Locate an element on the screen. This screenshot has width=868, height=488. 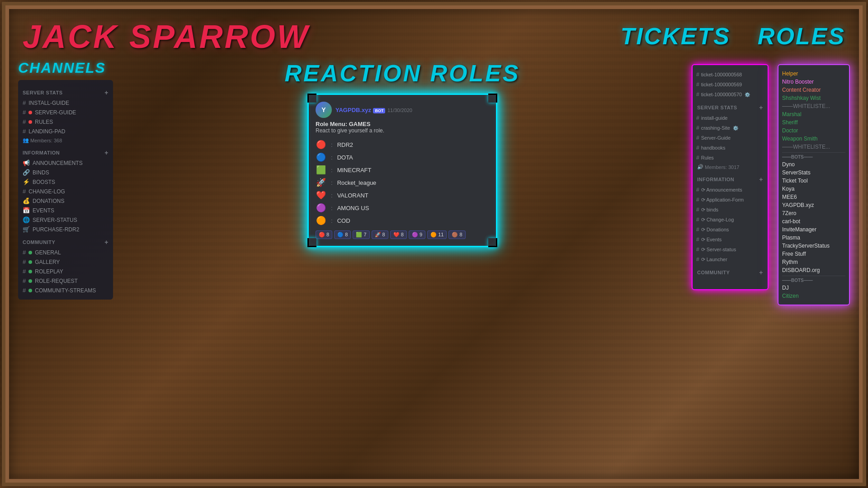
add-channel: + is located at coordinates (761, 108).